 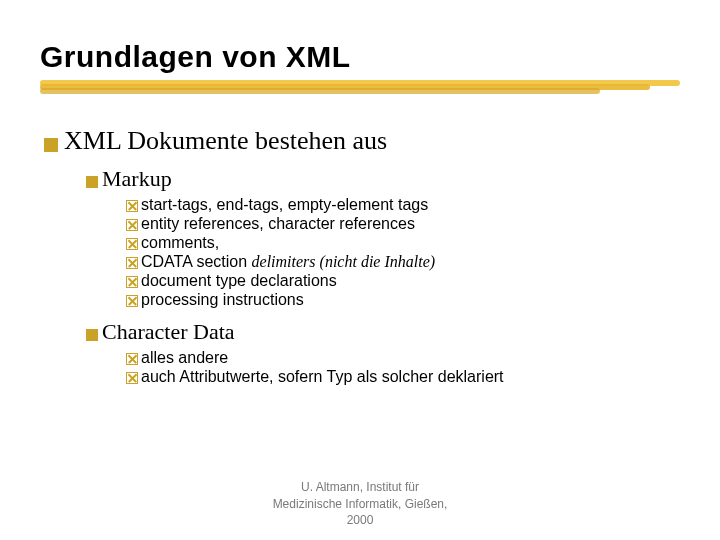 What do you see at coordinates (278, 224) in the screenshot?
I see `item-text: entity references, character references` at bounding box center [278, 224].